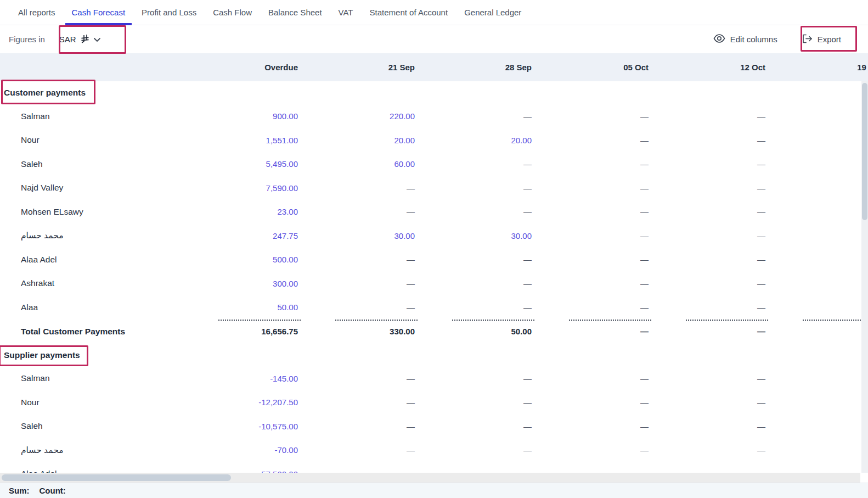  What do you see at coordinates (707, 67) in the screenshot?
I see `column-header: 12 Oct` at bounding box center [707, 67].